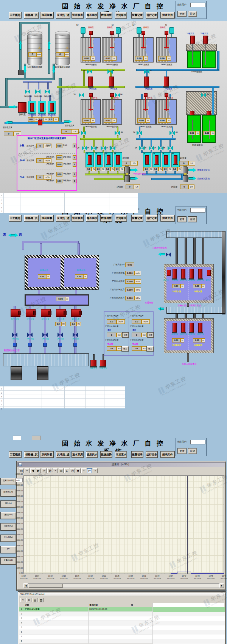  I want to click on trend-ruler-line, so click(188, 525).